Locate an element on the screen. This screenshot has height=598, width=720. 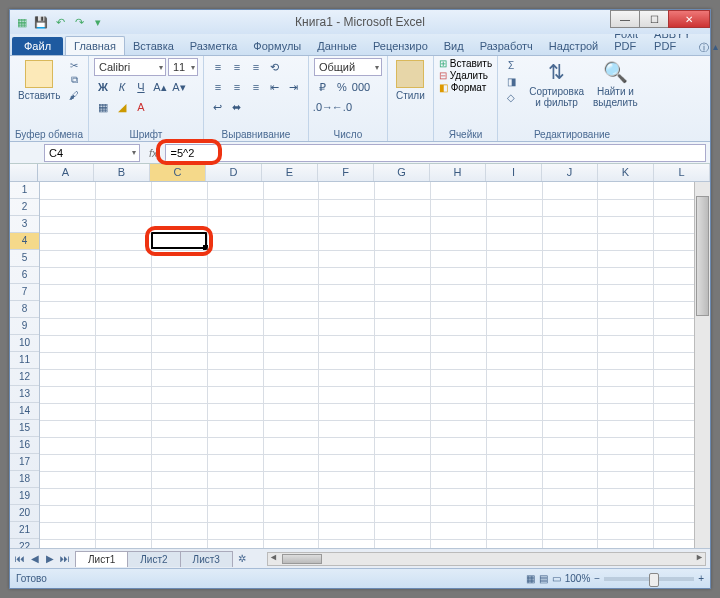
cell-H2 is located at coordinates (459, 208).